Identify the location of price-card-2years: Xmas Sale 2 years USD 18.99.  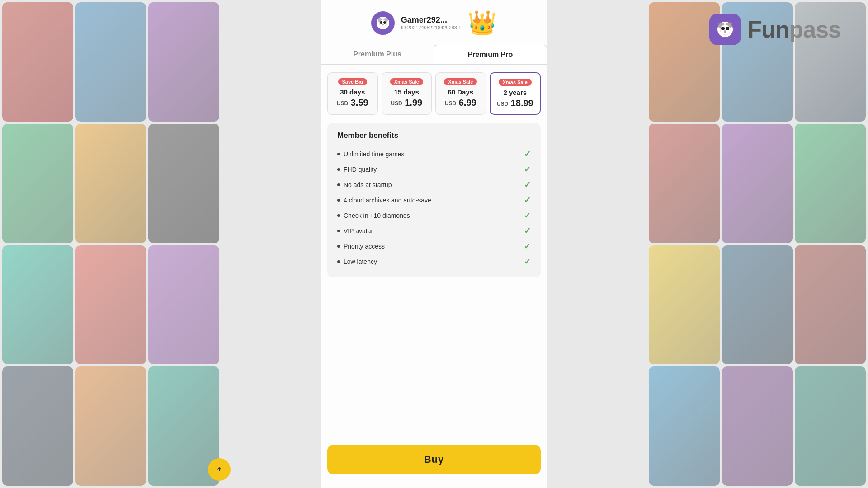
(515, 94).